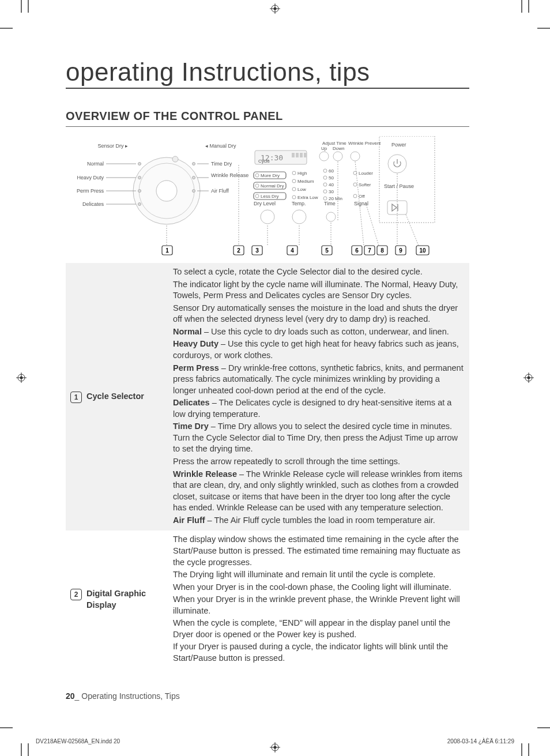 The image size is (550, 756). Describe the element at coordinates (93, 204) in the screenshot. I see `svg-text: Delicates` at that location.